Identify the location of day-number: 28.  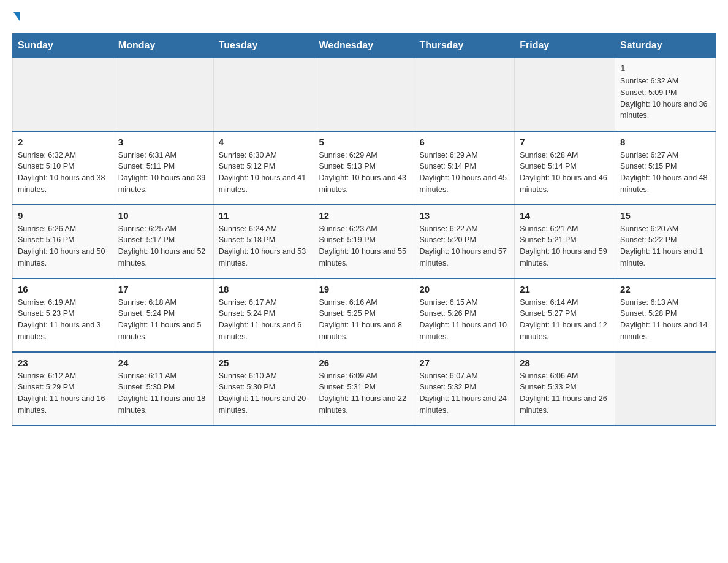
(565, 363).